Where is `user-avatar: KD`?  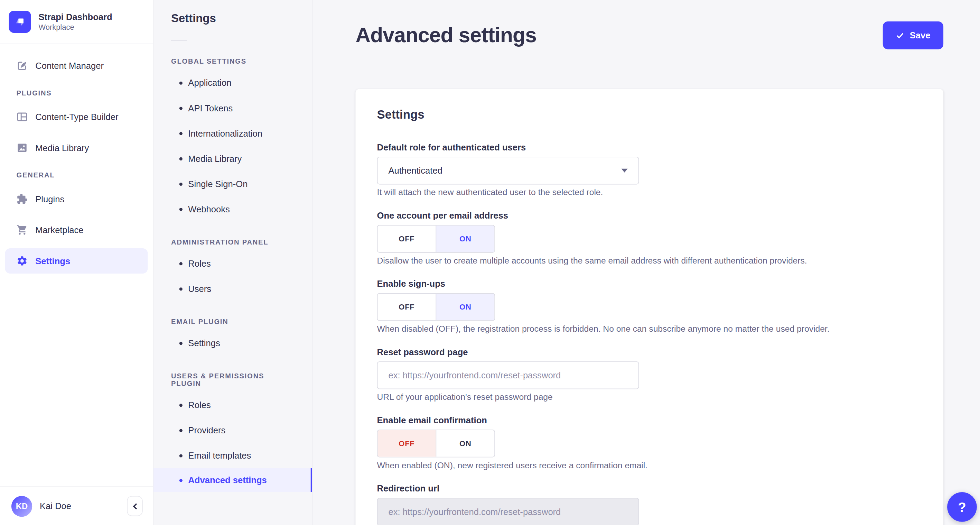
user-avatar: KD is located at coordinates (22, 506).